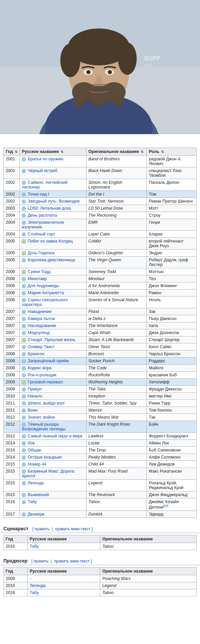 This screenshot has height=644, width=200. What do you see at coordinates (53, 152) in the screenshot?
I see `col-header-russian: Русское название ⇅` at bounding box center [53, 152].